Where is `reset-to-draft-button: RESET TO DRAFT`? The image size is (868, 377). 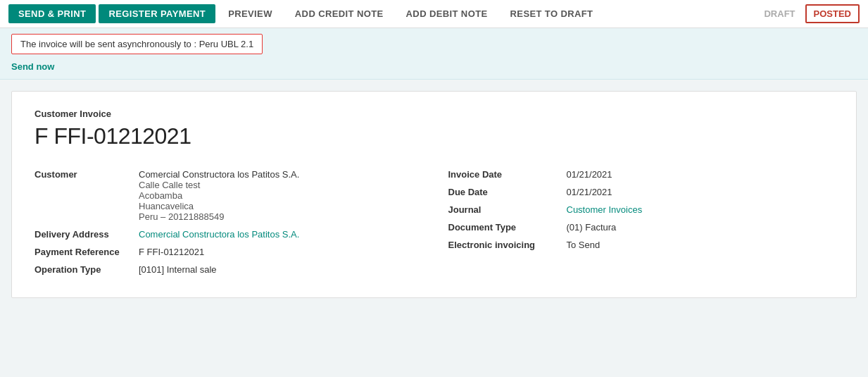 reset-to-draft-button: RESET TO DRAFT is located at coordinates (552, 14).